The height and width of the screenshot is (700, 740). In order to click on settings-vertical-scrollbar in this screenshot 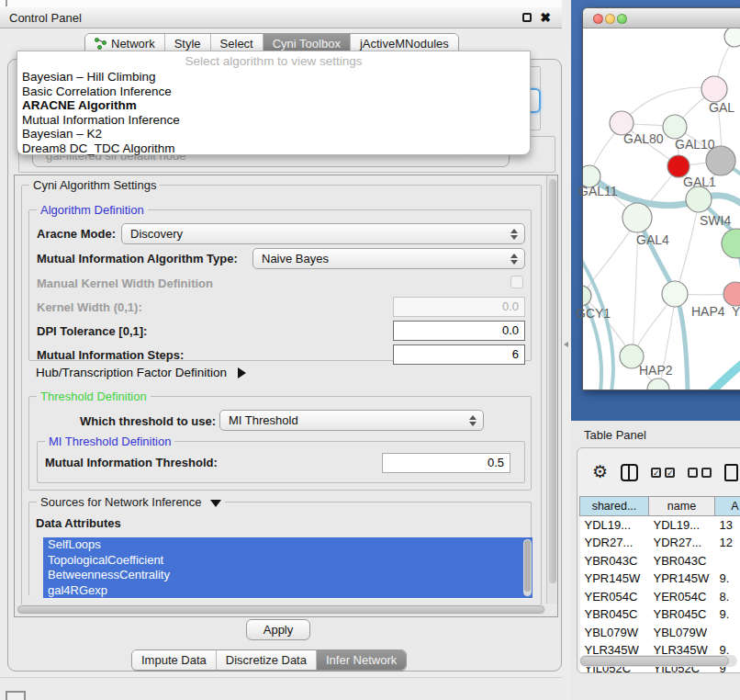, I will do `click(552, 390)`.